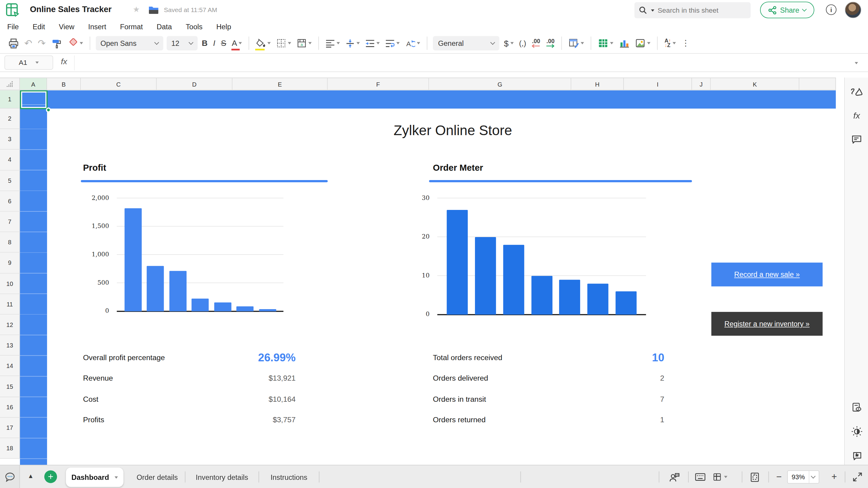 This screenshot has height=488, width=868. I want to click on redo-button: ↷, so click(42, 43).